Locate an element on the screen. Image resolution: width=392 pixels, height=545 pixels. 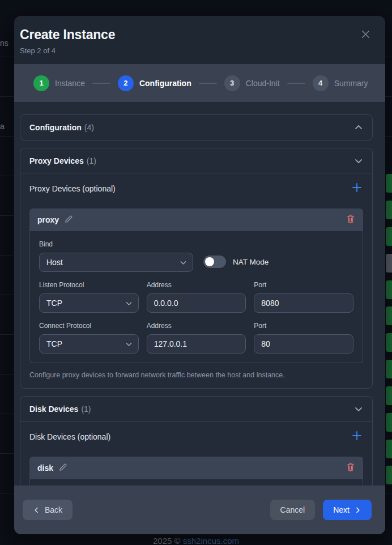
nat-mode-toggle is located at coordinates (215, 262).